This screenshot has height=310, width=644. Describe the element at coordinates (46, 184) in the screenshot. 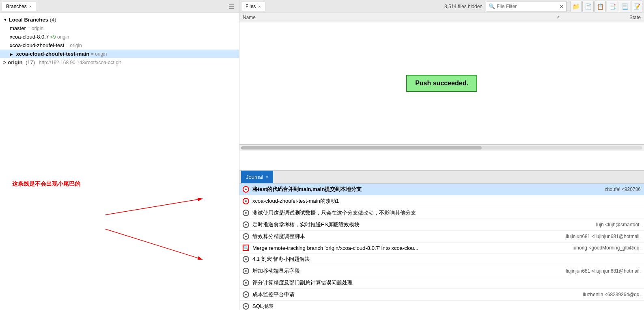

I see `annotation-text: 这条线是不会出现小尾巴的` at that location.